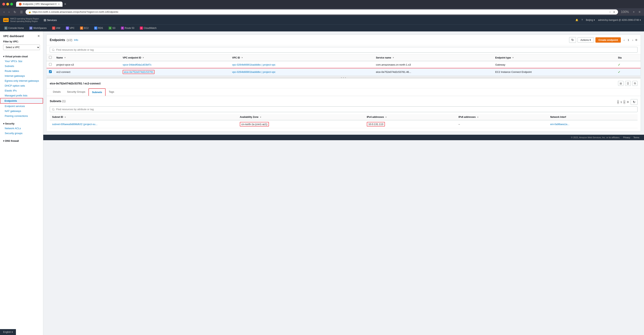 The height and width of the screenshot is (335, 644). I want to click on sidebar-item-iam: I IAM, so click(56, 28).